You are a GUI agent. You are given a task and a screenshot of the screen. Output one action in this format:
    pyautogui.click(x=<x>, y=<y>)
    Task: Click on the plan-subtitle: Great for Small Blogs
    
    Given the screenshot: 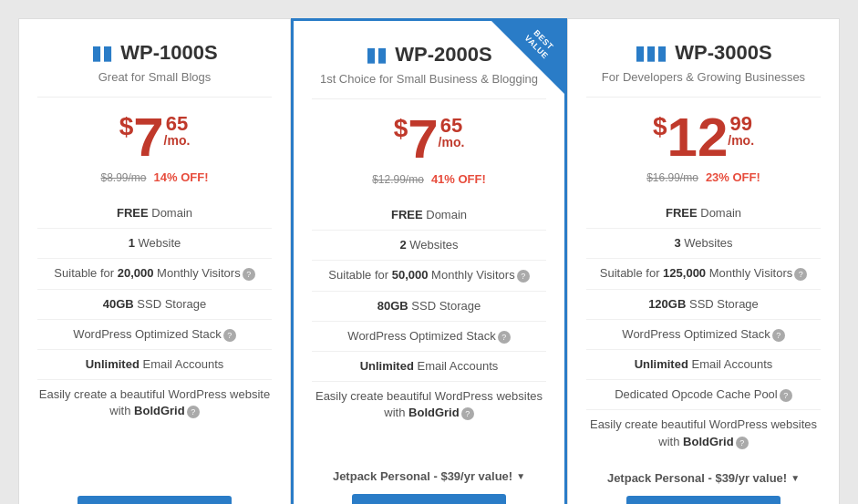 What is the action you would take?
    pyautogui.click(x=155, y=84)
    